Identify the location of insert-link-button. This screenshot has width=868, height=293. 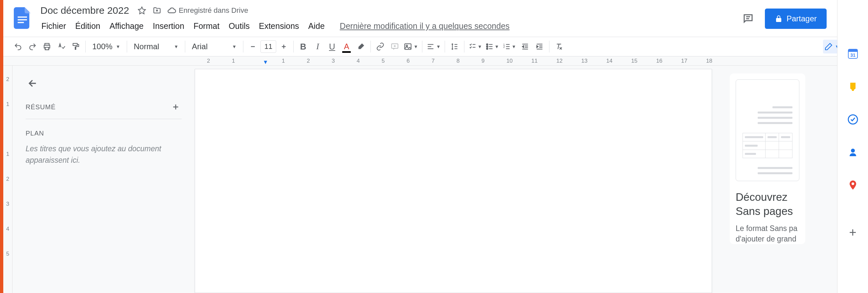
(380, 46).